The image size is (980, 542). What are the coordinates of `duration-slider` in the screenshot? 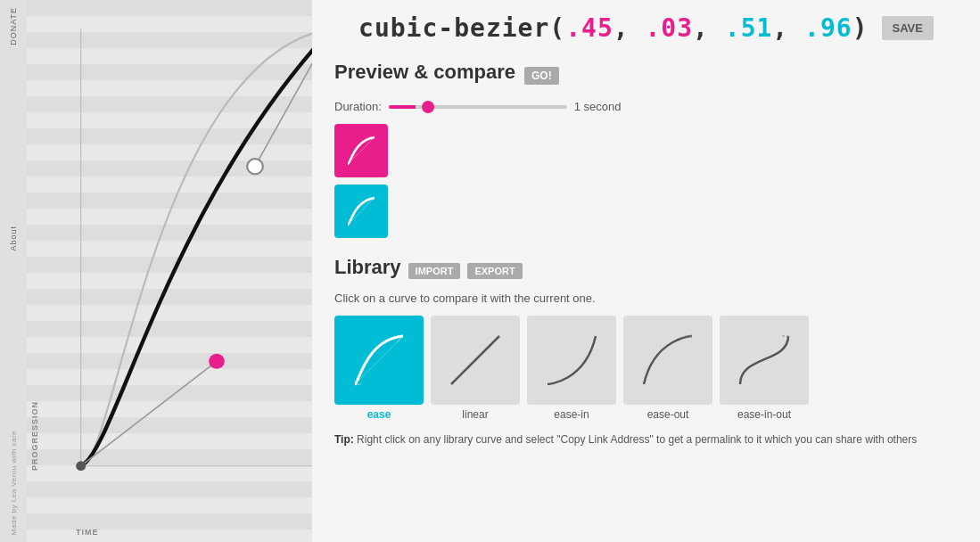 It's located at (478, 107).